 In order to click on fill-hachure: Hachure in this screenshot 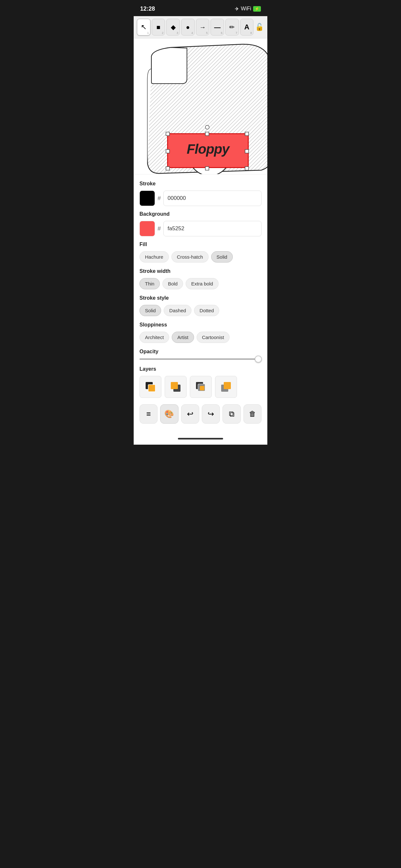, I will do `click(154, 257)`.